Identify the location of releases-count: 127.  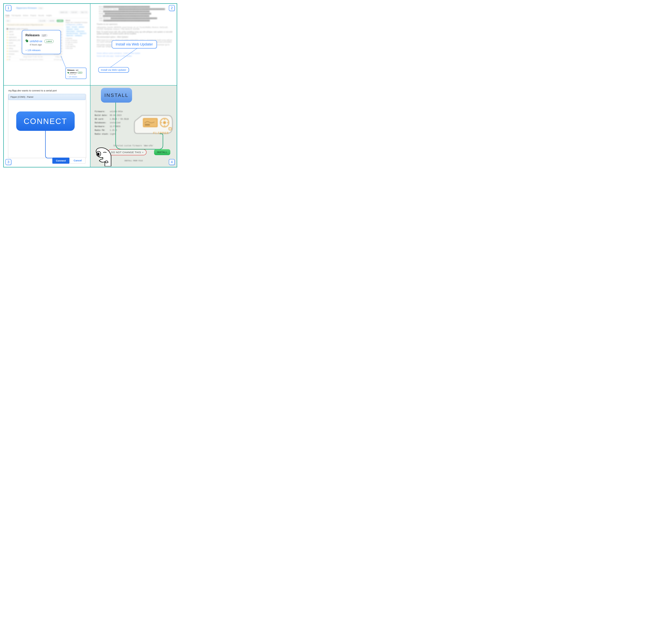
(44, 36).